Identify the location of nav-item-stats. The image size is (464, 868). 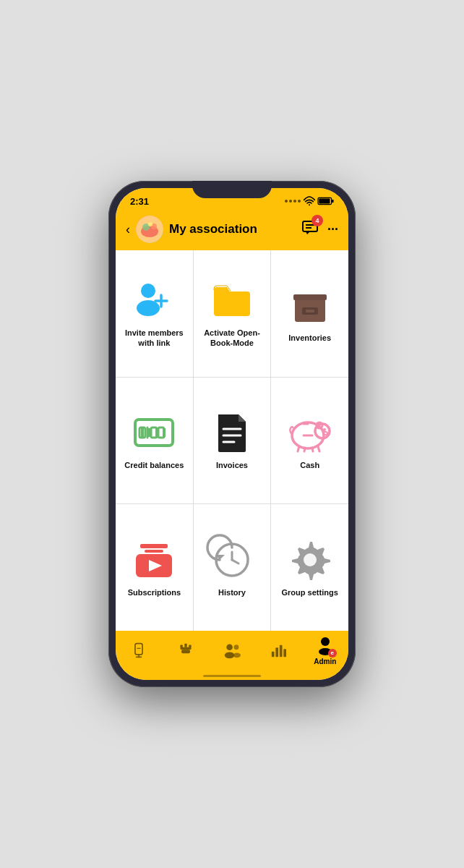
(278, 650).